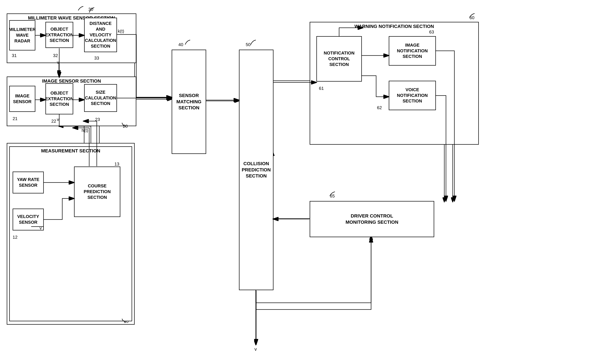 The image size is (604, 364). I want to click on size-calc-block: SIZECALCULATIONSECTION, so click(101, 98).